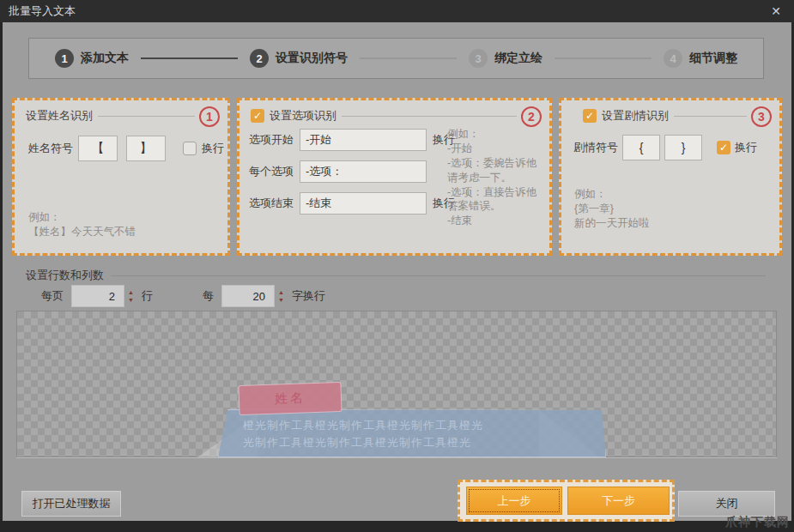 The width and height of the screenshot is (794, 532). I want to click on name-symbol-label: 姓名符号, so click(51, 148).